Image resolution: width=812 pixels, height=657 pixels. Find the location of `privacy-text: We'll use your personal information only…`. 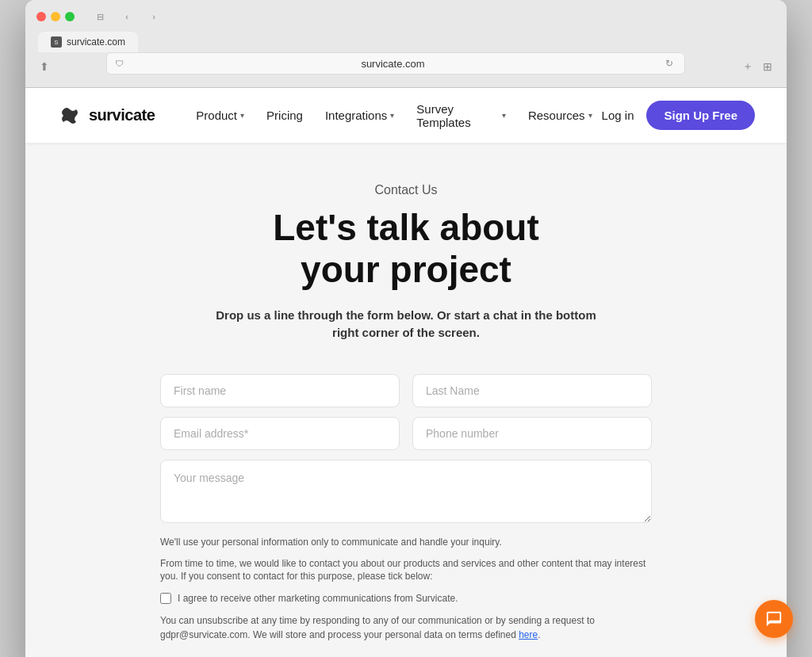

privacy-text: We'll use your personal information only… is located at coordinates (406, 542).